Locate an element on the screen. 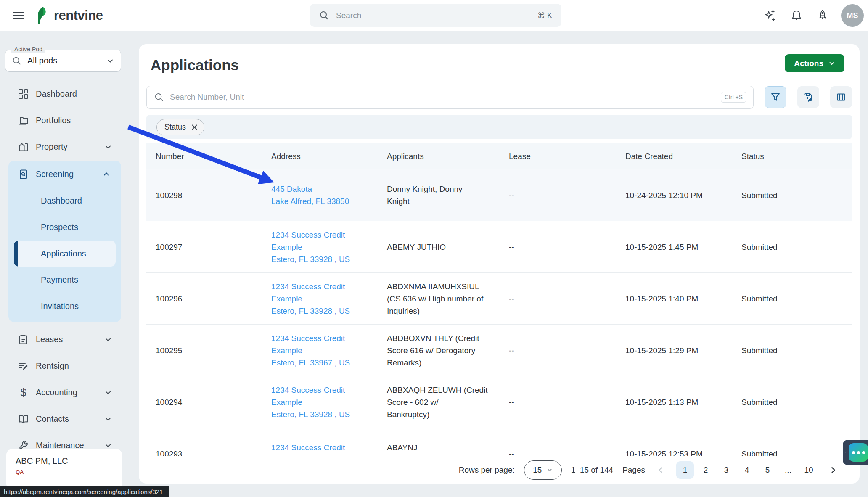 Image resolution: width=868 pixels, height=497 pixels. column-header-date-created: Date Created is located at coordinates (674, 156).